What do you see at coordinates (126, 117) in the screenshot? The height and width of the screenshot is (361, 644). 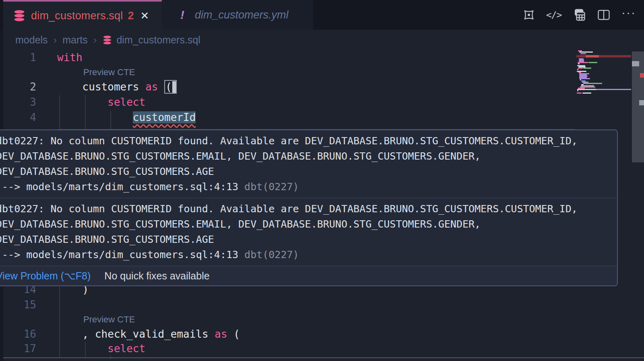 I see `code-text: customerId` at bounding box center [126, 117].